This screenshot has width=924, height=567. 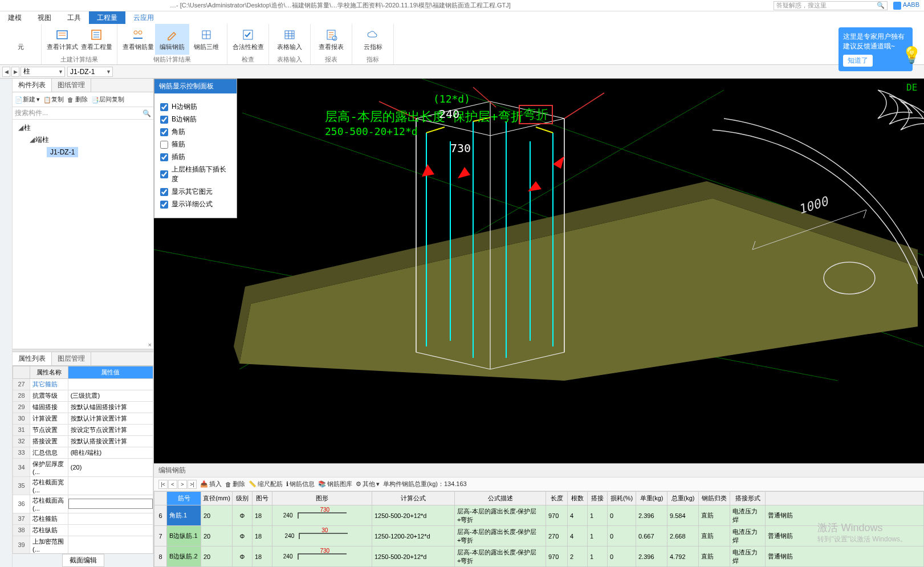 I want to click on section-edit-button: 截面编辑, so click(x=83, y=561).